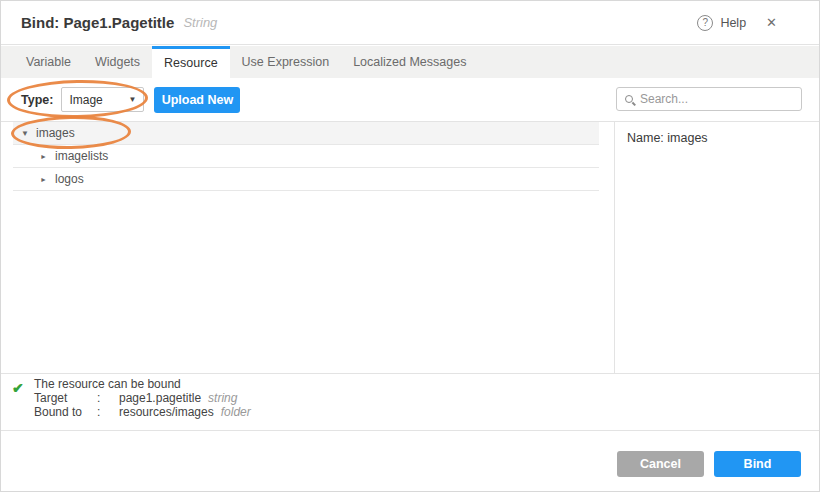  What do you see at coordinates (191, 62) in the screenshot?
I see `tab-resource: Resource` at bounding box center [191, 62].